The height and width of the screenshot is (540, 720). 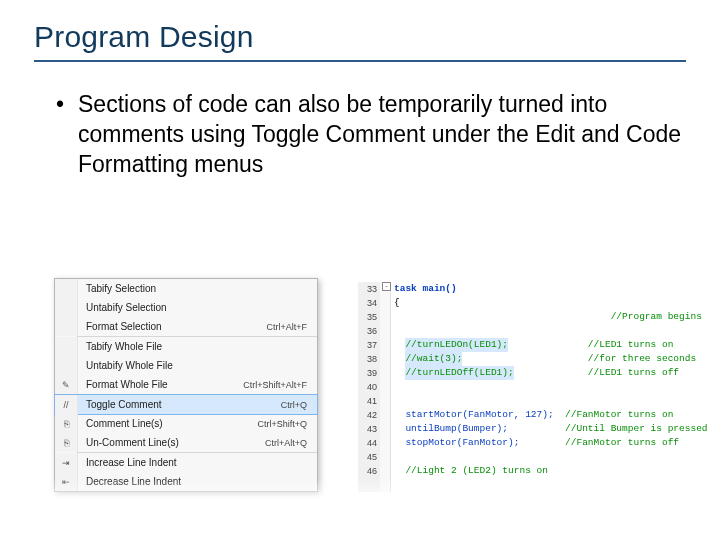 I want to click on fold-margin, so click(x=386, y=387).